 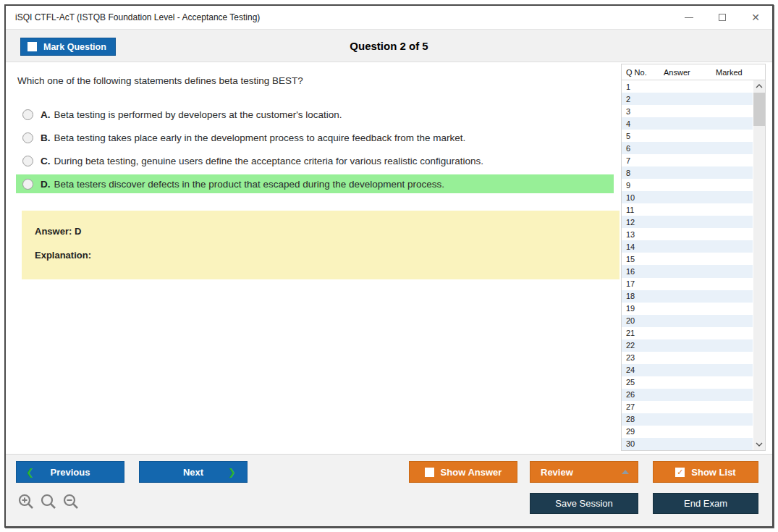 What do you see at coordinates (321, 255) in the screenshot?
I see `explanation-label: Explanation:` at bounding box center [321, 255].